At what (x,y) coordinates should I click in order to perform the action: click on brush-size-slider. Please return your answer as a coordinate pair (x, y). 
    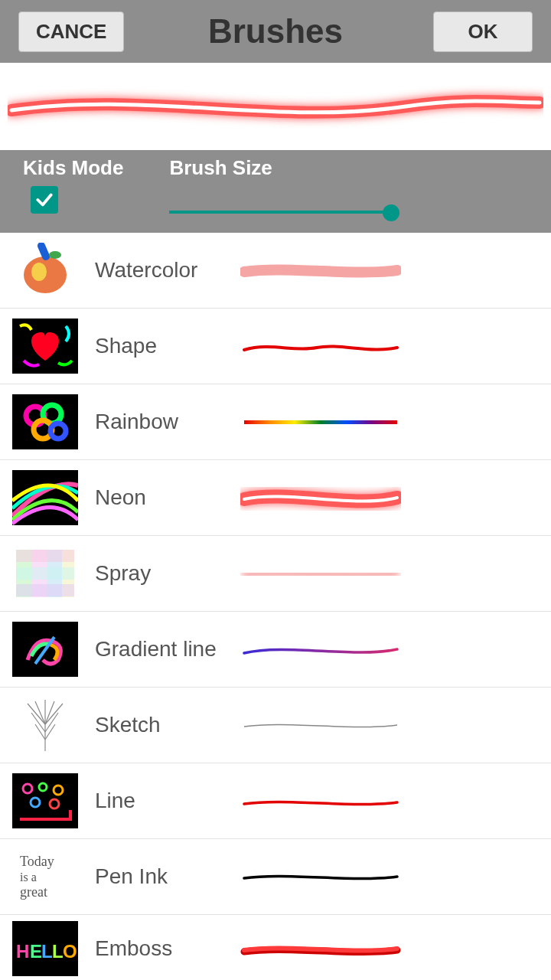
    Looking at the image, I should click on (280, 212).